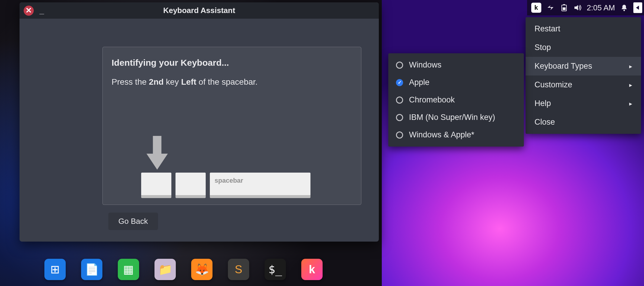 This screenshot has height=286, width=644. I want to click on kbd-type-option-windows-apple-: Windows & Apple*, so click(456, 135).